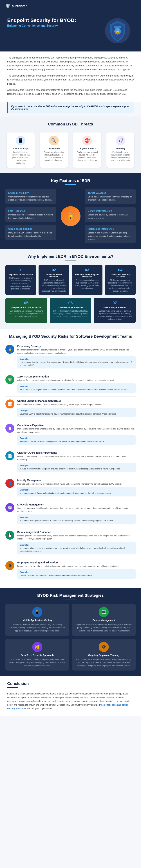 This screenshot has height=868, width=141. What do you see at coordinates (104, 654) in the screenshot?
I see `risk-card-3: 🎓 Ongoing Employee Training Conduct regu…` at bounding box center [104, 654].